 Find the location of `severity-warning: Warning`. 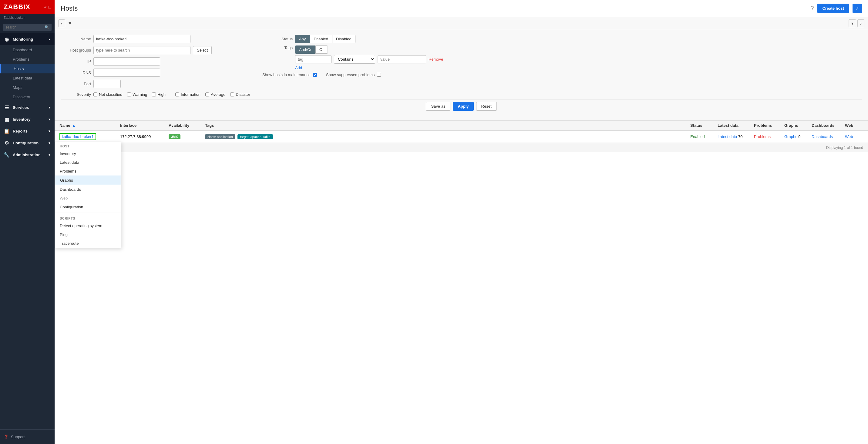

severity-warning: Warning is located at coordinates (137, 94).